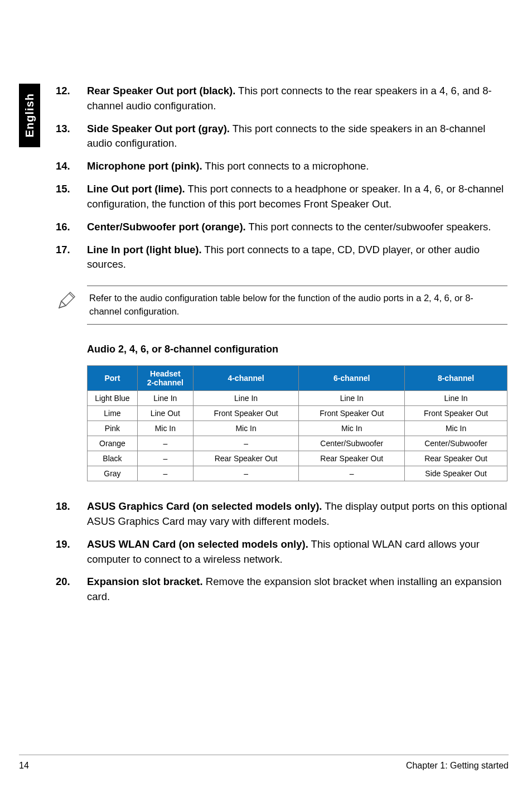 The width and height of the screenshot is (532, 802). What do you see at coordinates (457, 766) in the screenshot?
I see `chapter-label: Chapter 1: Getting started` at bounding box center [457, 766].